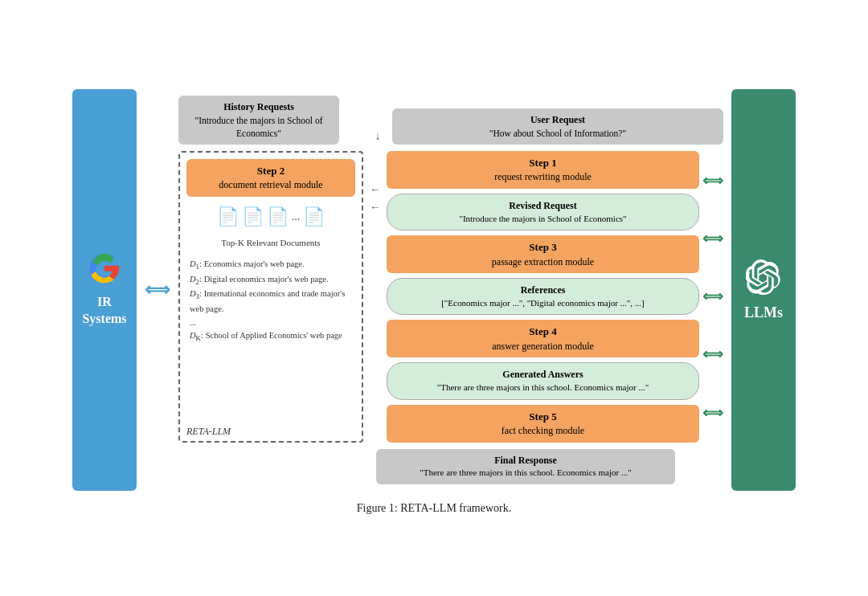  Describe the element at coordinates (259, 127) in the screenshot. I see `history-text: "Introduce the majors in School of Econo…` at that location.